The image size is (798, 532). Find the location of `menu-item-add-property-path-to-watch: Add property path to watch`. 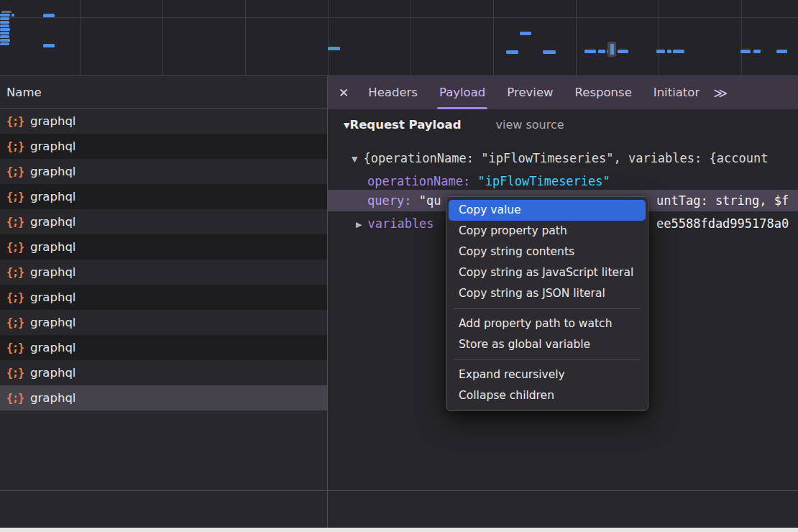

menu-item-add-property-path-to-watch: Add property path to watch is located at coordinates (547, 324).